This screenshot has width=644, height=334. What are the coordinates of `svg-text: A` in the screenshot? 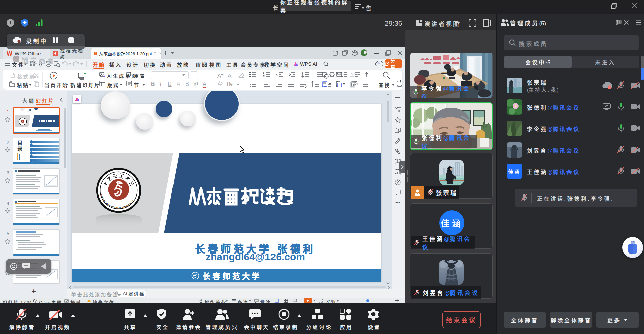 It's located at (401, 82).